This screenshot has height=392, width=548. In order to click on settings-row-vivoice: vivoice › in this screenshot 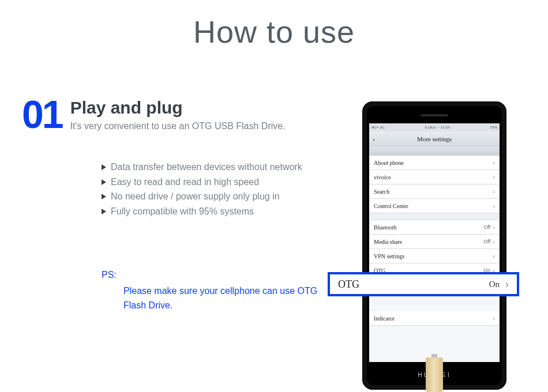, I will do `click(434, 178)`.